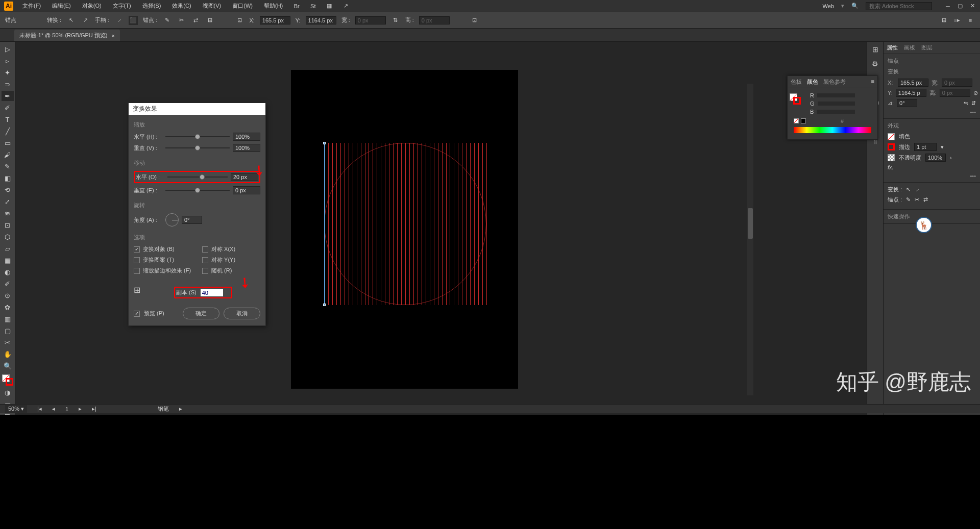  What do you see at coordinates (434, 20) in the screenshot?
I see `h-input` at bounding box center [434, 20].